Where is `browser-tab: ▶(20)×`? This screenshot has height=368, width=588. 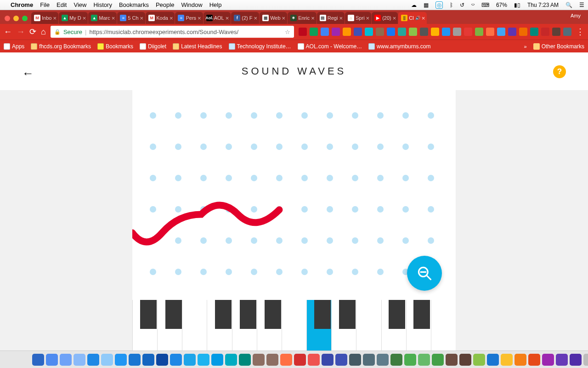 browser-tab: ▶(20)× is located at coordinates (385, 18).